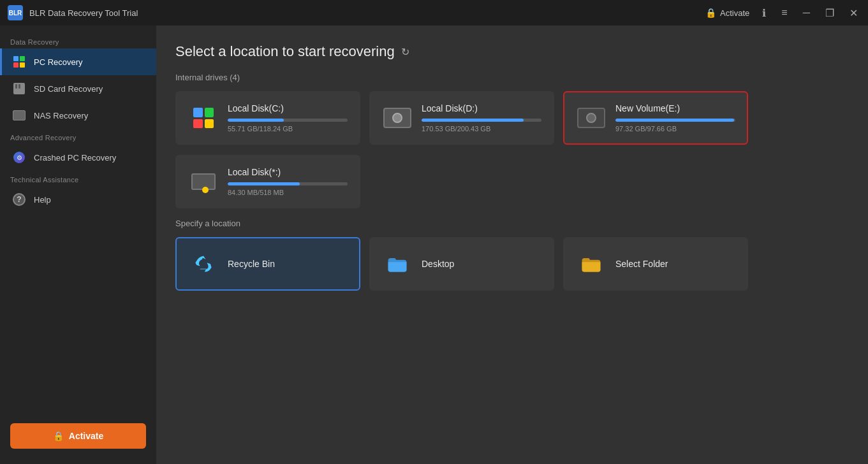 Image resolution: width=868 pixels, height=464 pixels. Describe the element at coordinates (512, 78) in the screenshot. I see `internal-drives-label: Internal drives (4)` at that location.